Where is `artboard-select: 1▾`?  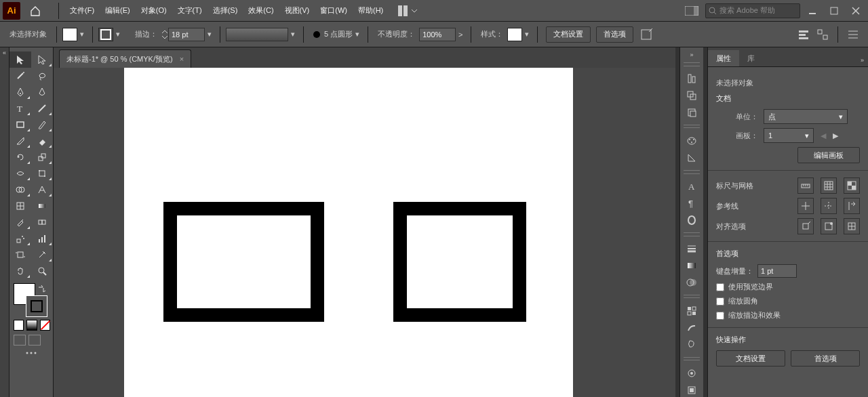
artboard-select: 1▾ is located at coordinates (789, 135).